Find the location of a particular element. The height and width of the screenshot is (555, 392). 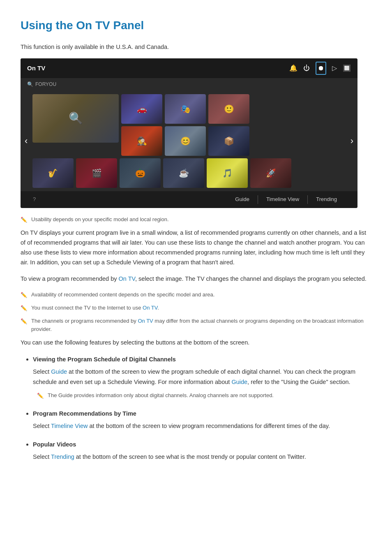

note-text-3: You must connect the TV to the Internet … is located at coordinates (95, 308).